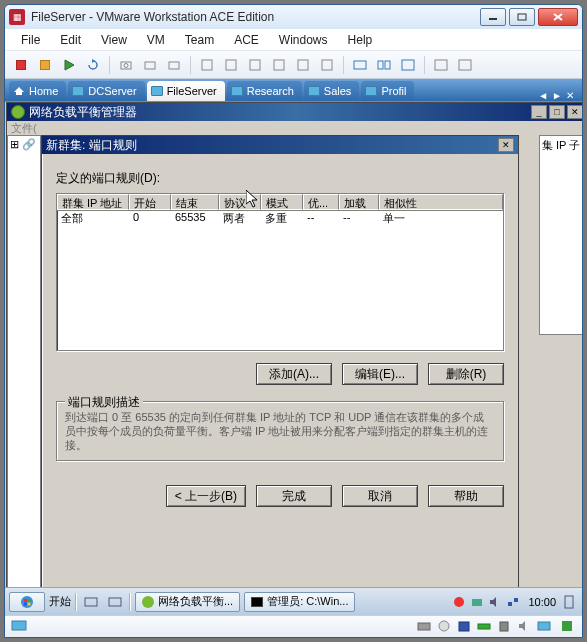  What do you see at coordinates (304, 40) in the screenshot?
I see `menu-windows: Windows` at bounding box center [304, 40].